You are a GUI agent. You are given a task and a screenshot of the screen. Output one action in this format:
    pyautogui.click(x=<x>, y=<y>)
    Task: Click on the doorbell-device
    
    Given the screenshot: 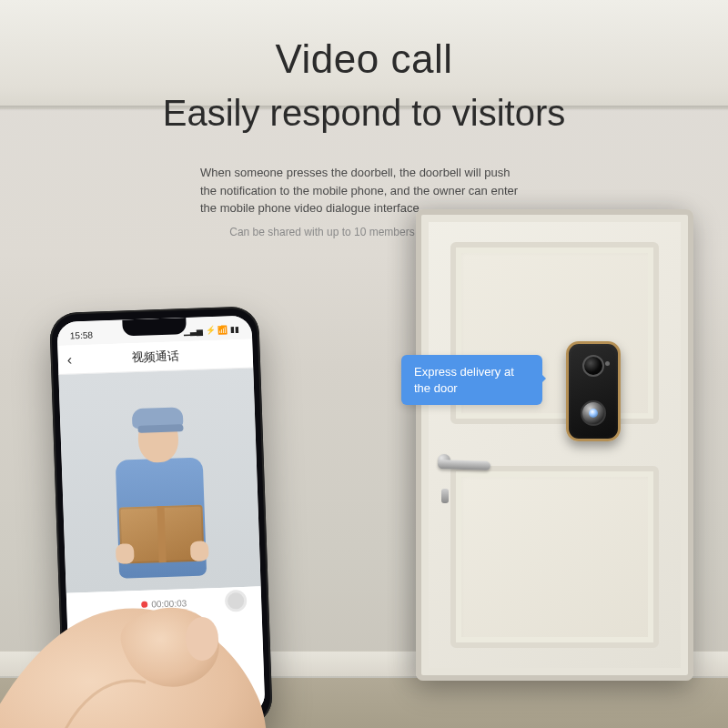 What is the action you would take?
    pyautogui.click(x=593, y=391)
    